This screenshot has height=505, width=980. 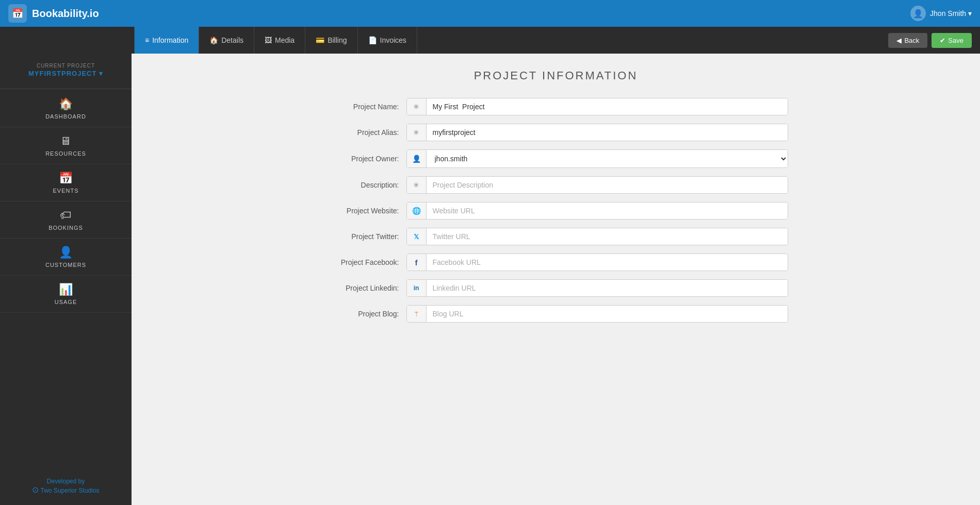 What do you see at coordinates (285, 40) in the screenshot?
I see `tab-media-label: Media` at bounding box center [285, 40].